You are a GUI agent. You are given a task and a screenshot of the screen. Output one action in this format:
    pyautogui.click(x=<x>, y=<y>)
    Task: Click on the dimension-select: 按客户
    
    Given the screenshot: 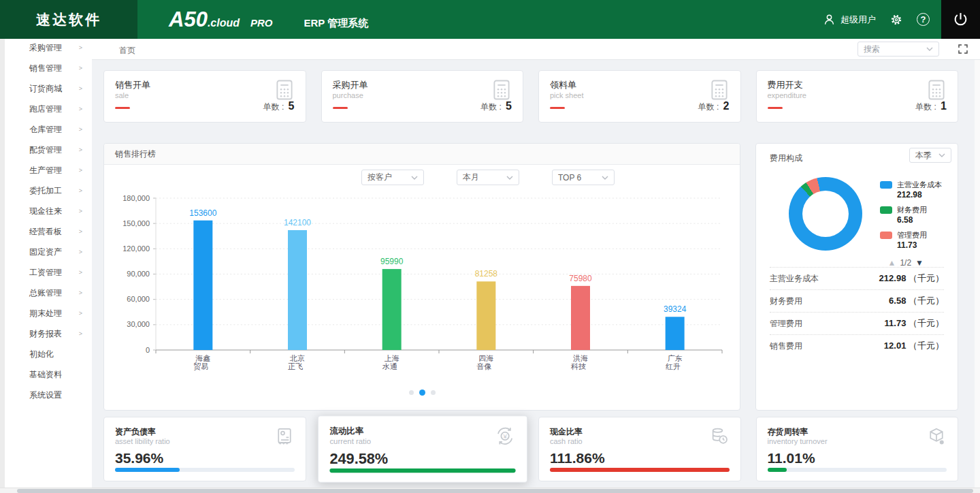 What is the action you would take?
    pyautogui.click(x=393, y=177)
    